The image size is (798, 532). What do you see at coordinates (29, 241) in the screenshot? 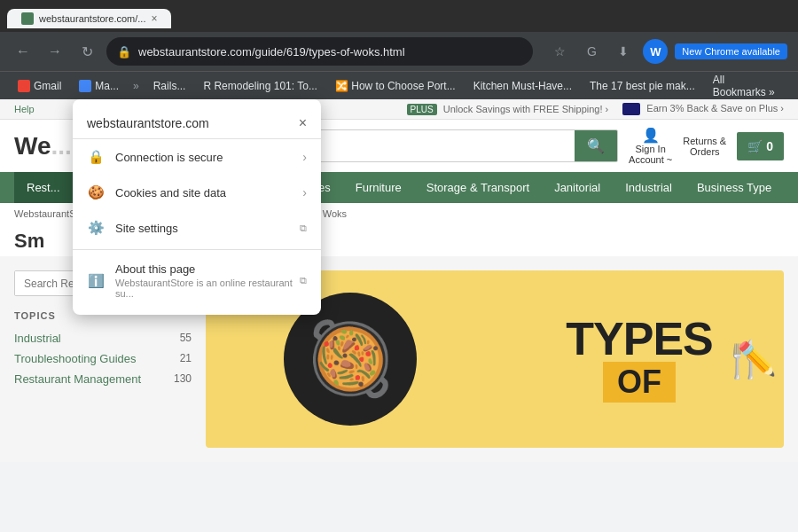
I see `page-heading-text: Sm` at bounding box center [29, 241].